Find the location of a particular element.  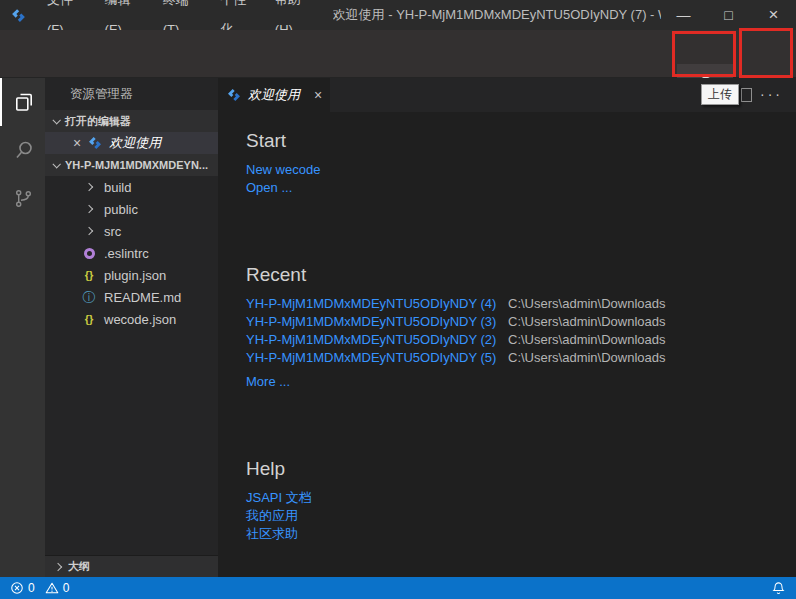

project-folder-label: YH-P-MJM1MDMXMDEYN... is located at coordinates (136, 165).